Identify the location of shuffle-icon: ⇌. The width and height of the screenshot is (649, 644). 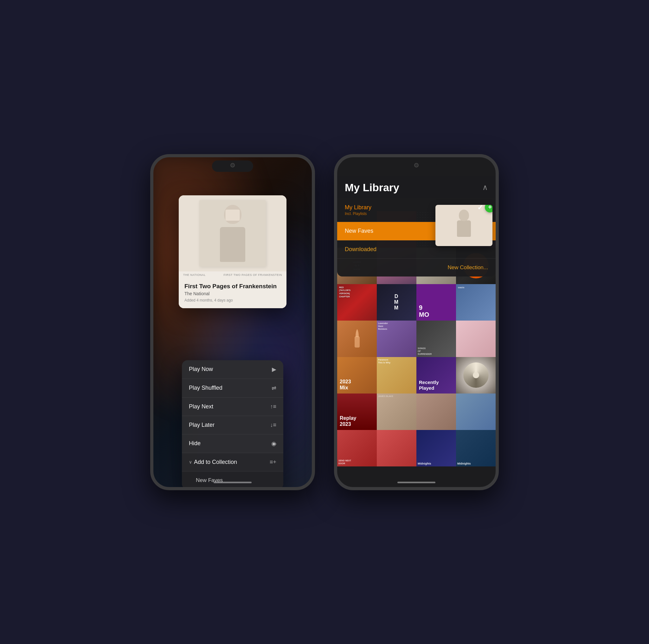
(274, 388).